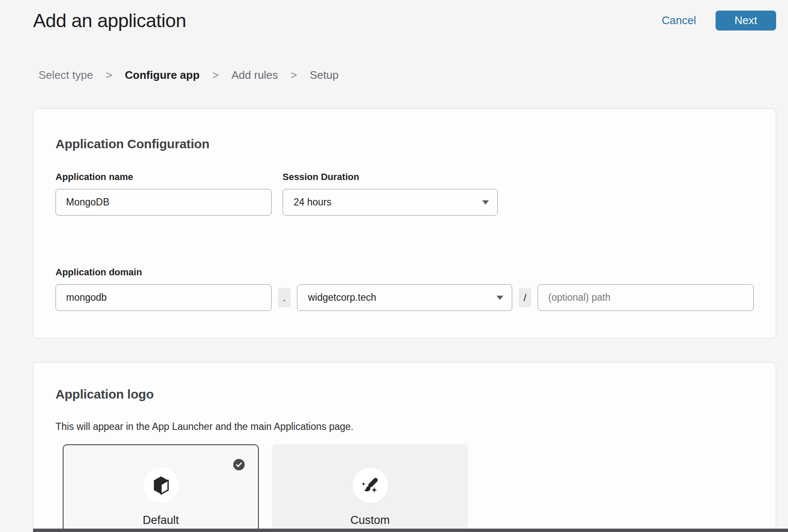  Describe the element at coordinates (313, 202) in the screenshot. I see `session-duration-value: 24 hours` at that location.